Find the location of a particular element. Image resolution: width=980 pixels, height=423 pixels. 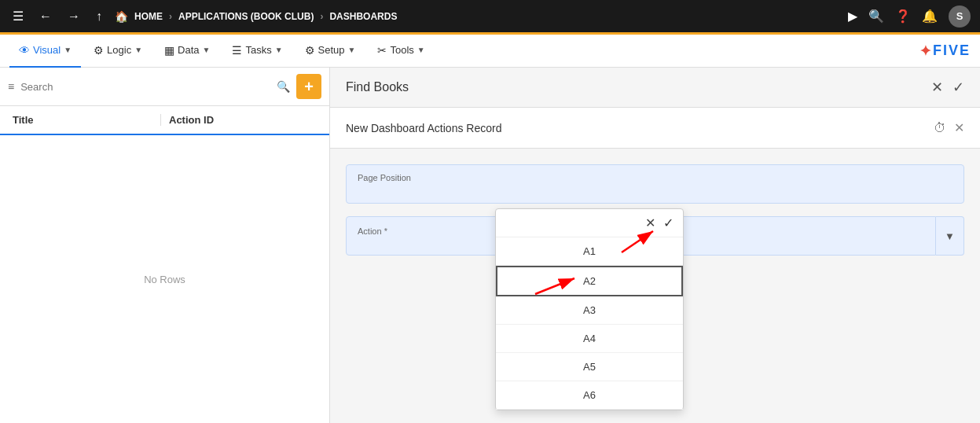

action-dropdown-button: ▼ is located at coordinates (950, 236).